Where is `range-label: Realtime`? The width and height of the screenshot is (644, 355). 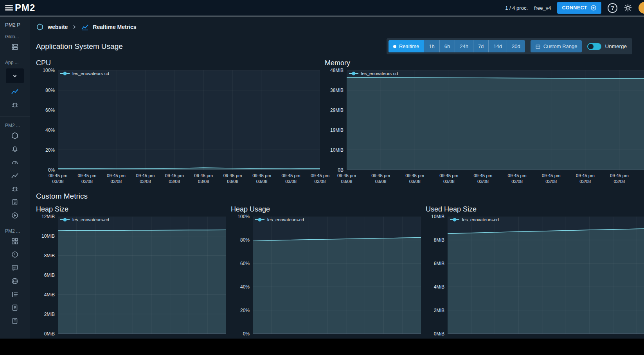
range-label: Realtime is located at coordinates (409, 46).